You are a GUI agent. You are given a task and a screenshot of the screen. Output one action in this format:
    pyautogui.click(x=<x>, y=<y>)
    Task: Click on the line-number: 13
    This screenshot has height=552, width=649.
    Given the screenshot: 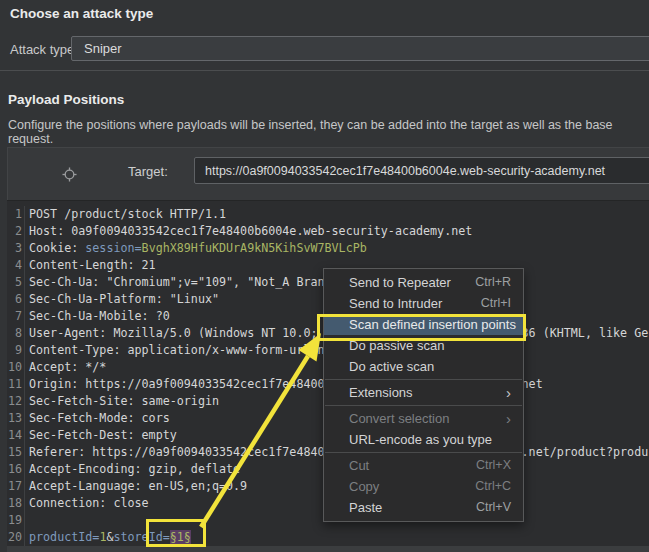 What is the action you would take?
    pyautogui.click(x=16, y=418)
    